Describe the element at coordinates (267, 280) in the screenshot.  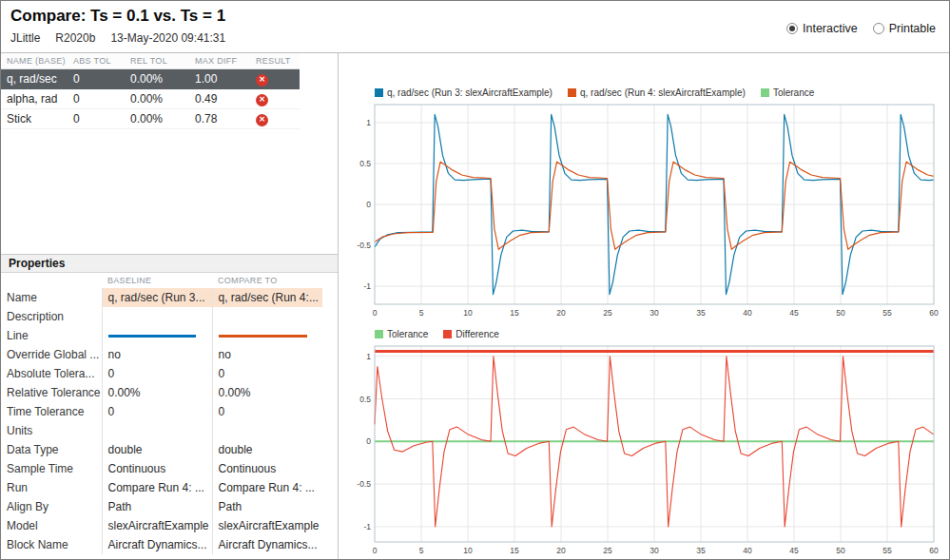
I see `col-compare-to: COMPARE TO` at that location.